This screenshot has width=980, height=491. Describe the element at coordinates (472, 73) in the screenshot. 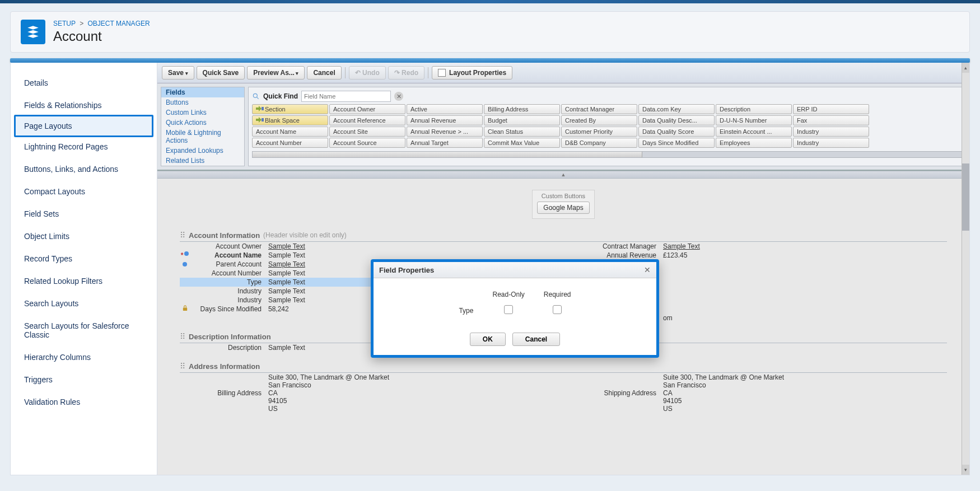

I see `layout-properties-button: Layout Properties` at that location.